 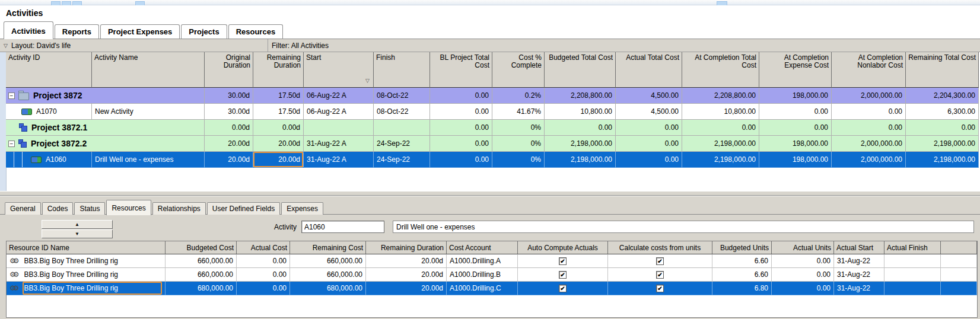 What do you see at coordinates (49, 70) in the screenshot?
I see `column-header-activity-id: Activity ID` at bounding box center [49, 70].